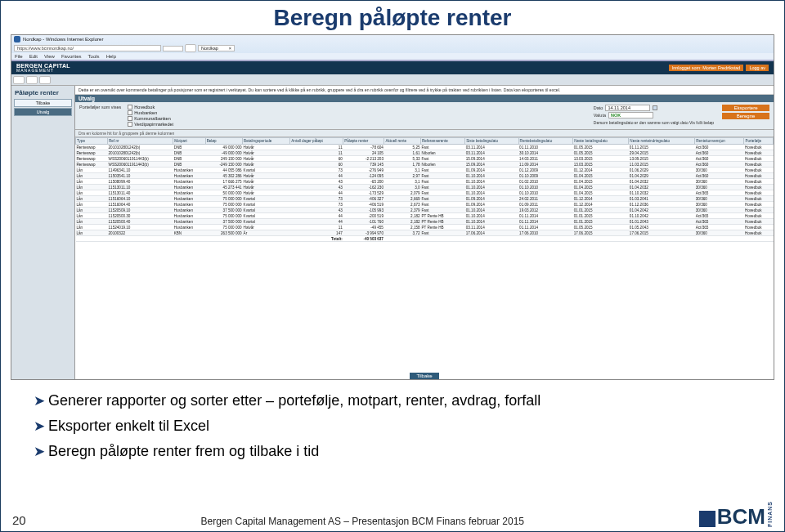 Image resolution: width=785 pixels, height=532 pixels. I want to click on portfolio-option: Hovedbok, so click(150, 107).